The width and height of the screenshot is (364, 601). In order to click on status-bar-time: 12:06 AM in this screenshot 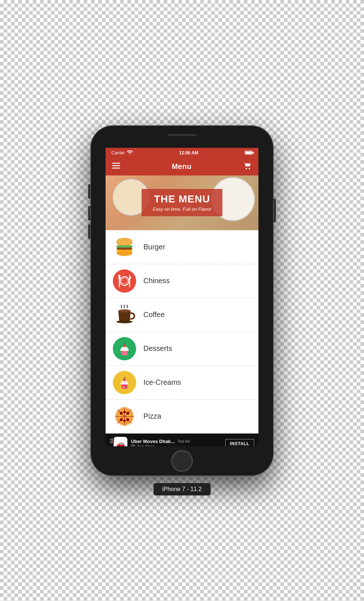, I will do `click(189, 153)`.